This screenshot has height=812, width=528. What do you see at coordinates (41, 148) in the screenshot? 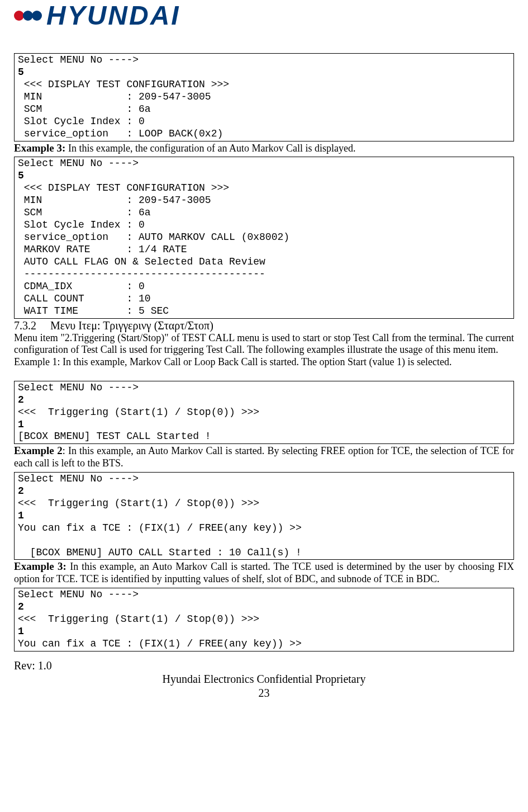
I see `example-3a-label: Example 3:` at bounding box center [41, 148].